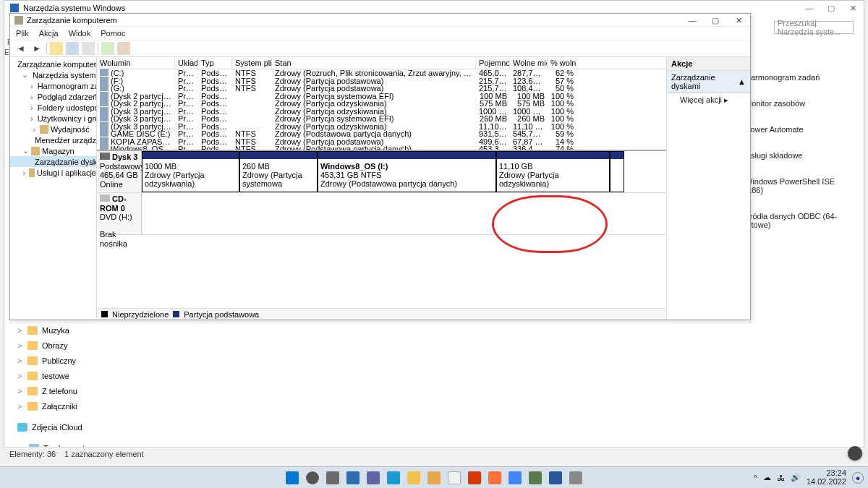  I want to click on table-row: Windows8_OS (I:)ProstyPodstawowyNTFSZdro…, so click(382, 148).